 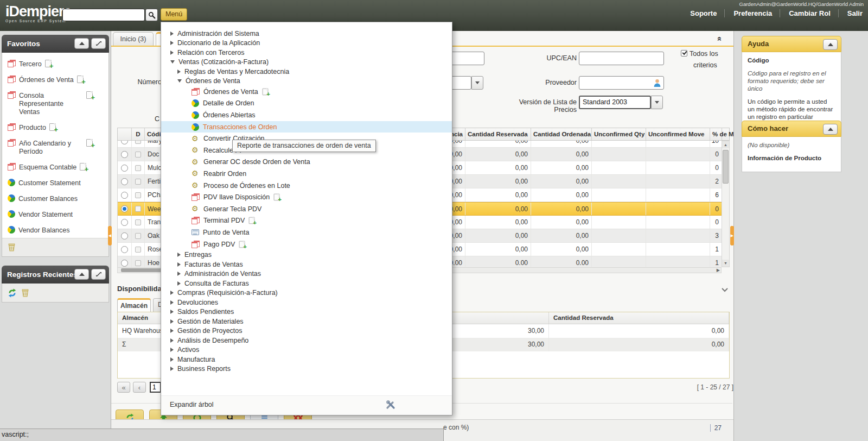 What do you see at coordinates (725, 290) in the screenshot?
I see `chevron-down-icon` at bounding box center [725, 290].